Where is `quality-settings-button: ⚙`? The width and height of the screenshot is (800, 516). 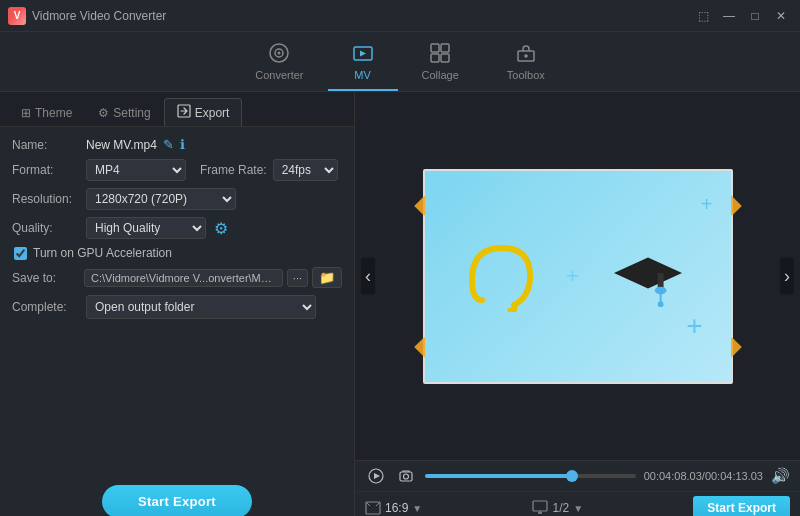
quality-settings-button: ⚙ is located at coordinates (221, 228).